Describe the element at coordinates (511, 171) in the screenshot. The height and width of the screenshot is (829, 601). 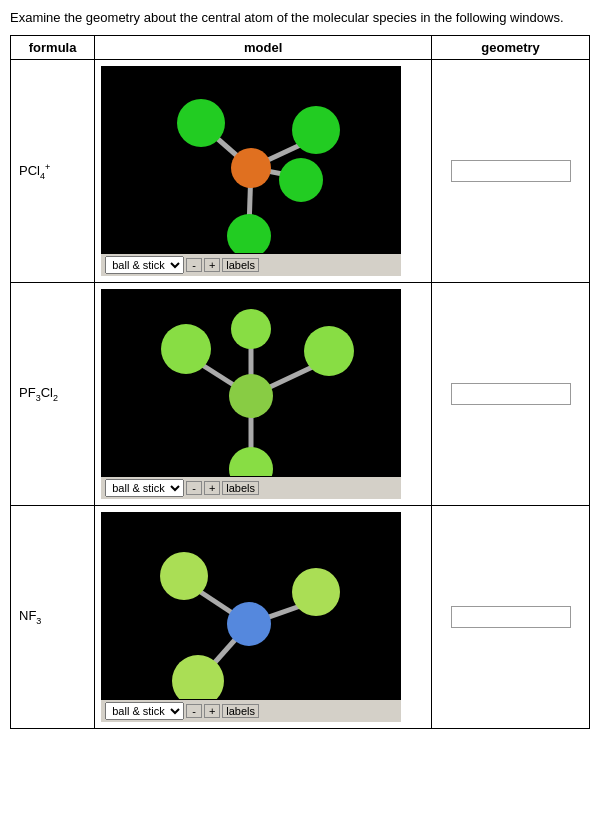
I see `geometry-input-pcl4` at that location.